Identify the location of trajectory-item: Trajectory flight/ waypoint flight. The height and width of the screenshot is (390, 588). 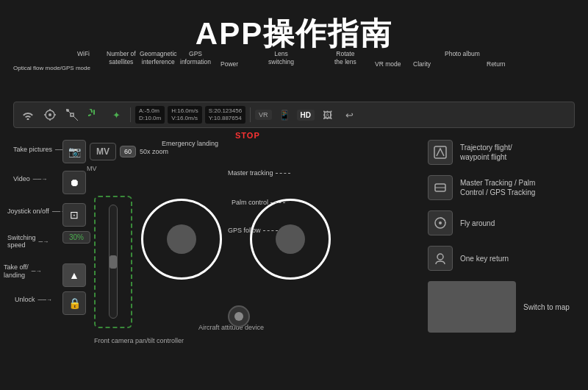
(501, 152).